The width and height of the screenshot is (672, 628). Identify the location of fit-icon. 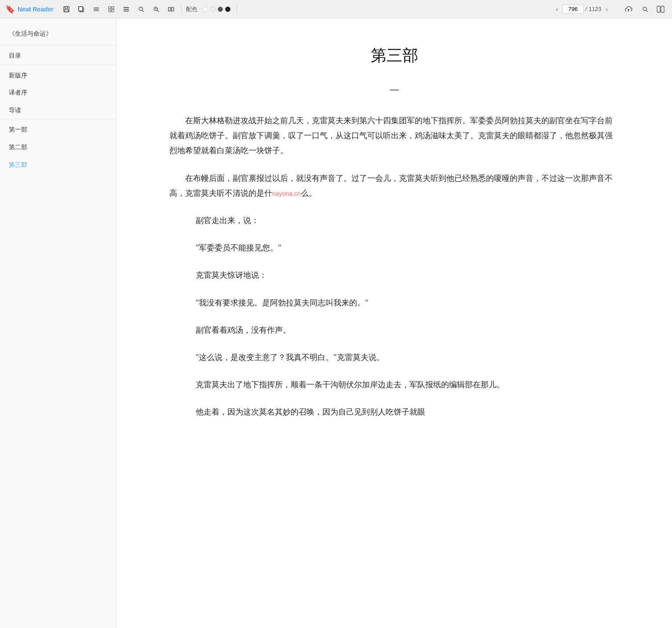
(171, 9).